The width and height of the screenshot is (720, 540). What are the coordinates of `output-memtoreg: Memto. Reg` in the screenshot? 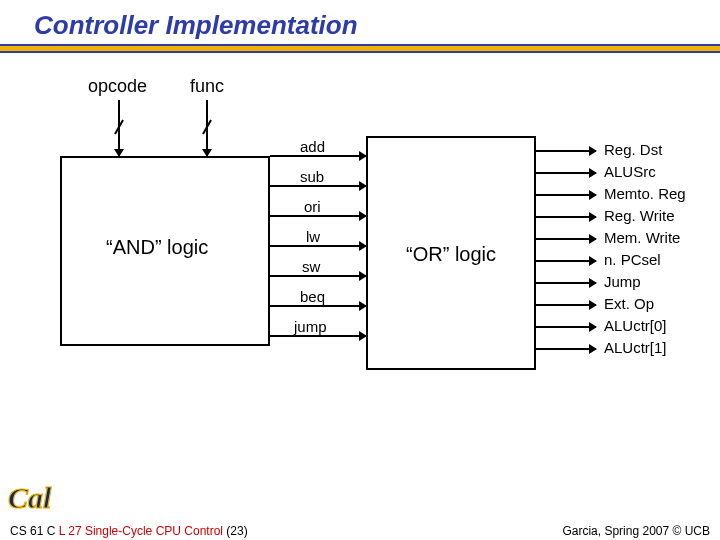 It's located at (645, 194).